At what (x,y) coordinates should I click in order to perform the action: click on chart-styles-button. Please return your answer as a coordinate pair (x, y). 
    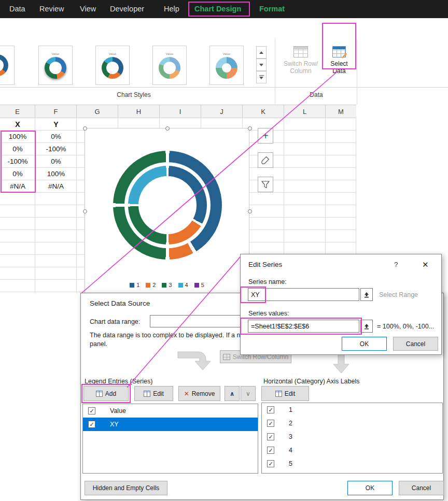
    Looking at the image, I should click on (265, 160).